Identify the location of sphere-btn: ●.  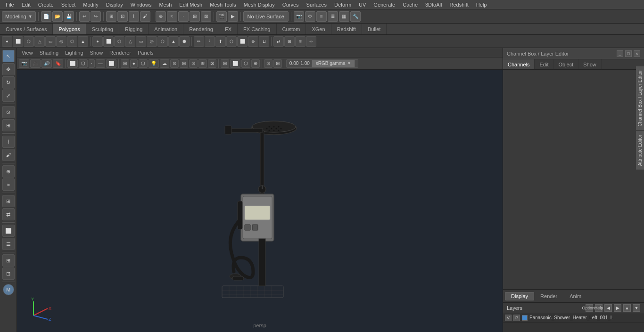
(7, 41).